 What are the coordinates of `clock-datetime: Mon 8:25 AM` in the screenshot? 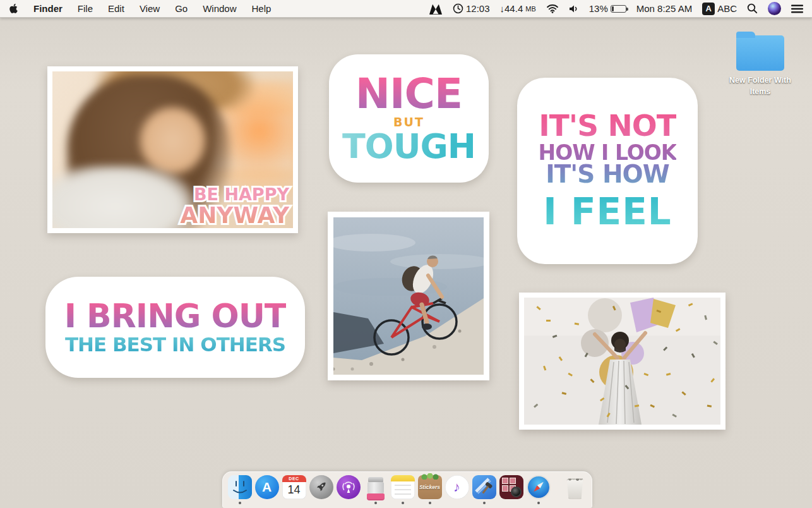 It's located at (664, 9).